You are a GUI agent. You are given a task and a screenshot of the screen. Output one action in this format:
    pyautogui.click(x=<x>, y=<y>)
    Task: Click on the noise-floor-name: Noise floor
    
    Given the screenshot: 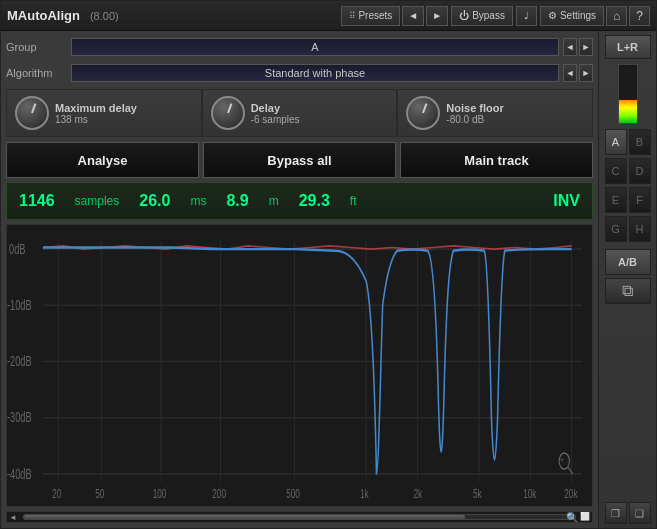 What is the action you would take?
    pyautogui.click(x=474, y=108)
    